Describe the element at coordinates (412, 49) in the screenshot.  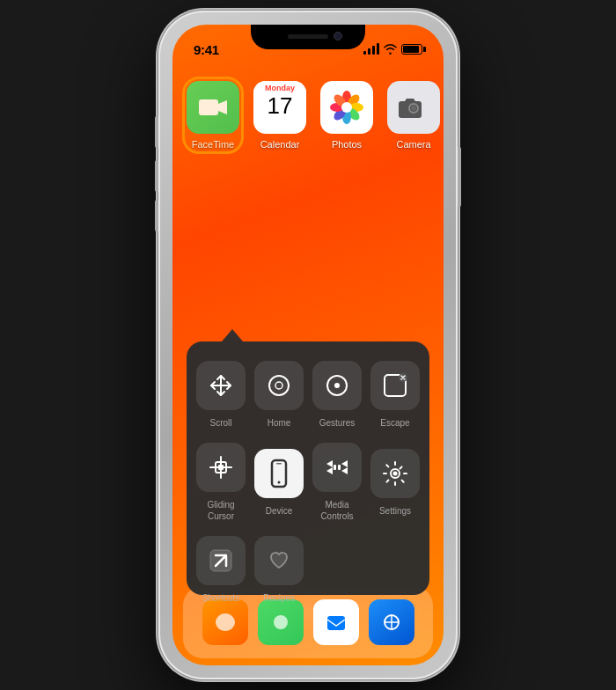
I see `battery-icon` at that location.